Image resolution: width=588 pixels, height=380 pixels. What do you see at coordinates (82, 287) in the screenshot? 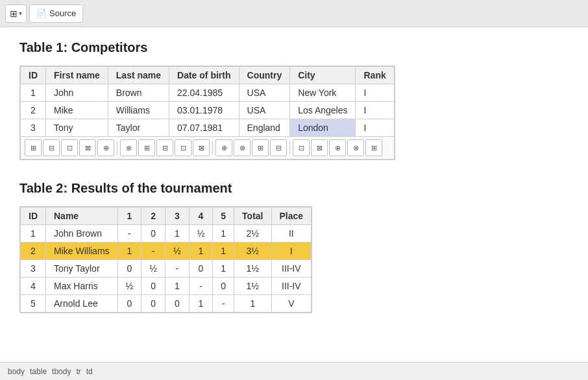
I see `table-cell: Max Harris` at bounding box center [82, 287].